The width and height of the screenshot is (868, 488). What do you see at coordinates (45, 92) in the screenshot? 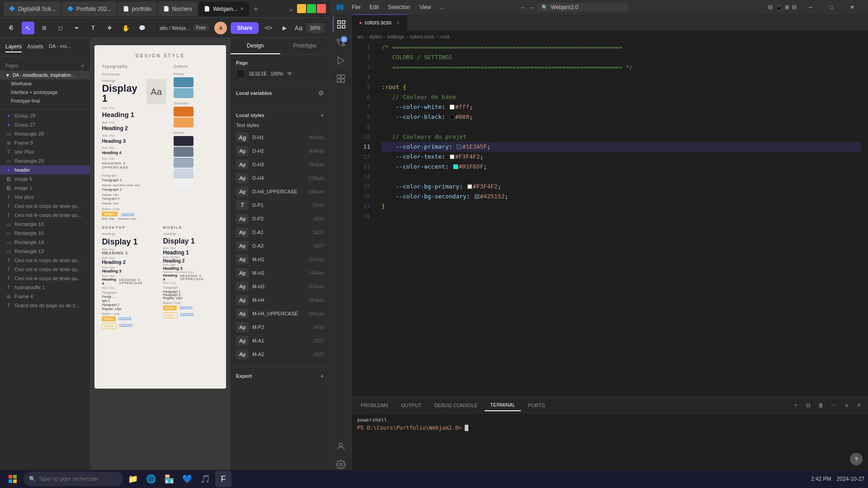
I see `page-interface-prototypage: Interface + prototypage` at bounding box center [45, 92].